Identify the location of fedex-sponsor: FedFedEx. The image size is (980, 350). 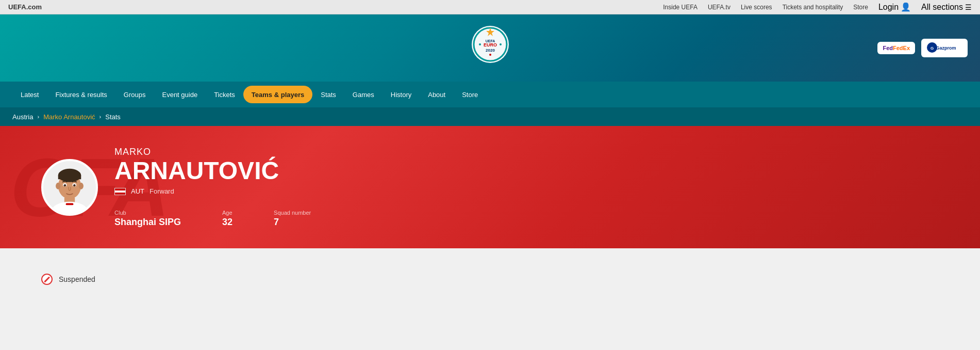
(896, 48).